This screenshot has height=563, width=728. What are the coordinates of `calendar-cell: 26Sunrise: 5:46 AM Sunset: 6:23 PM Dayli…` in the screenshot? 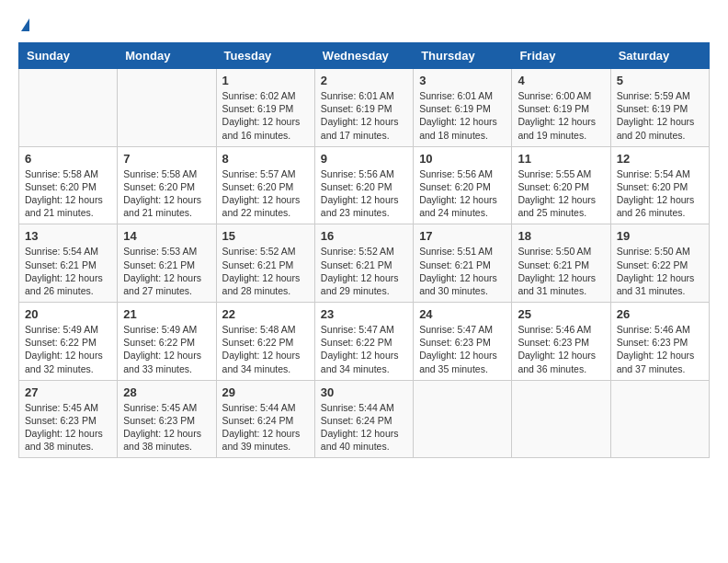 It's located at (660, 342).